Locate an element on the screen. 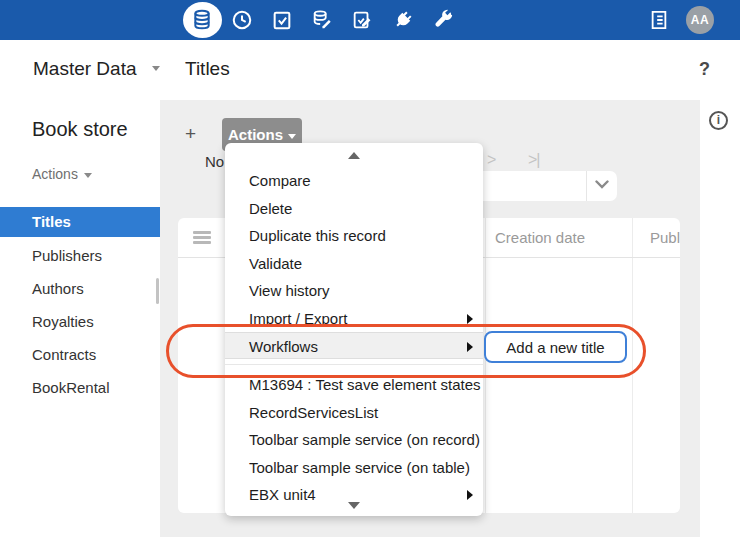 Image resolution: width=740 pixels, height=537 pixels. menu-item-record-services-list: RecordServicesList is located at coordinates (354, 413).